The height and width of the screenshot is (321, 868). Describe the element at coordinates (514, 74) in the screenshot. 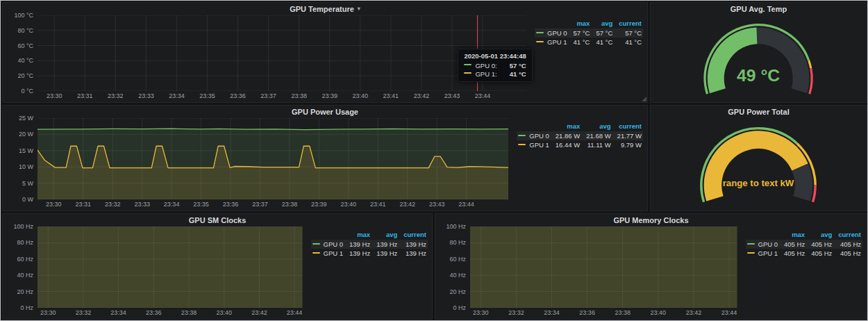

I see `tooltip-series-value: 41 °C` at that location.